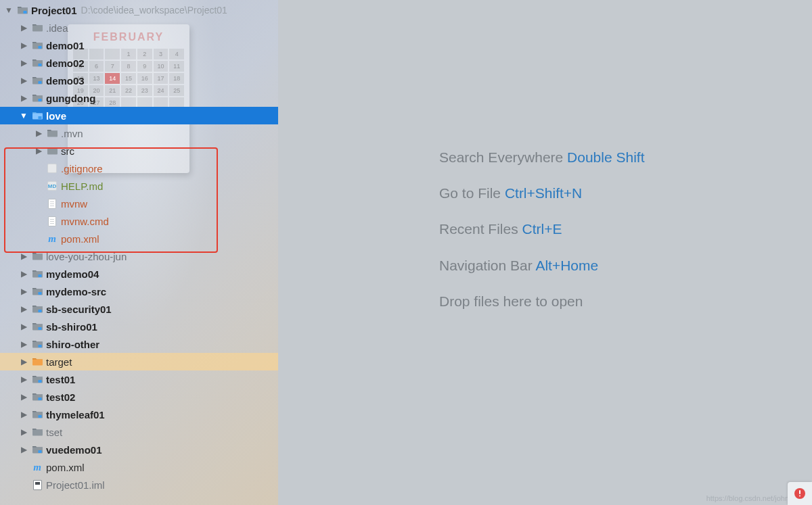 The image size is (812, 505). Describe the element at coordinates (139, 221) in the screenshot. I see `tree-node-mvnwcmd: ▶mvnw.cmd` at that location.